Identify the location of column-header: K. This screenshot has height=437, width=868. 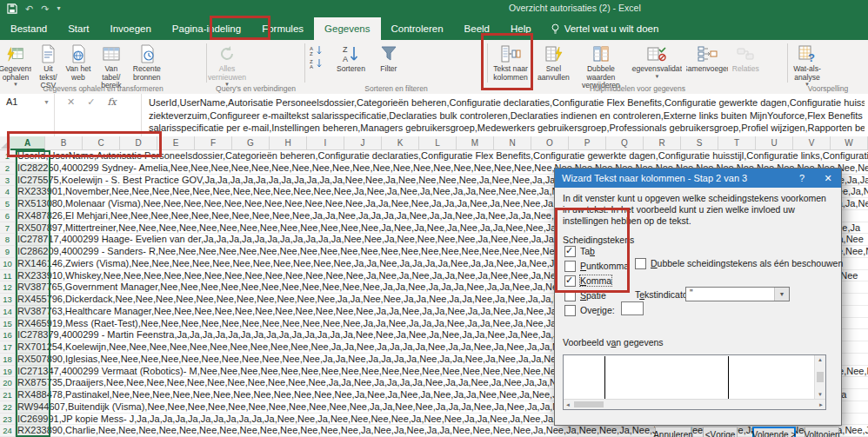
(400, 143).